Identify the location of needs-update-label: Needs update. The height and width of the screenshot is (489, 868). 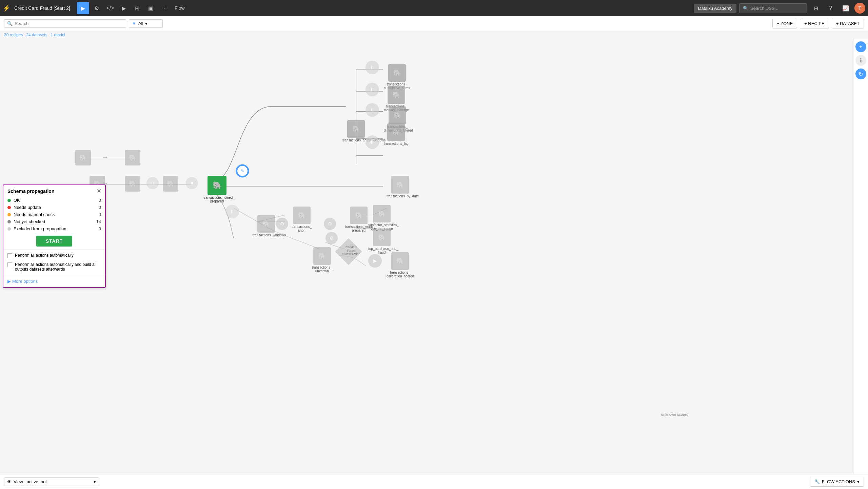
(27, 208).